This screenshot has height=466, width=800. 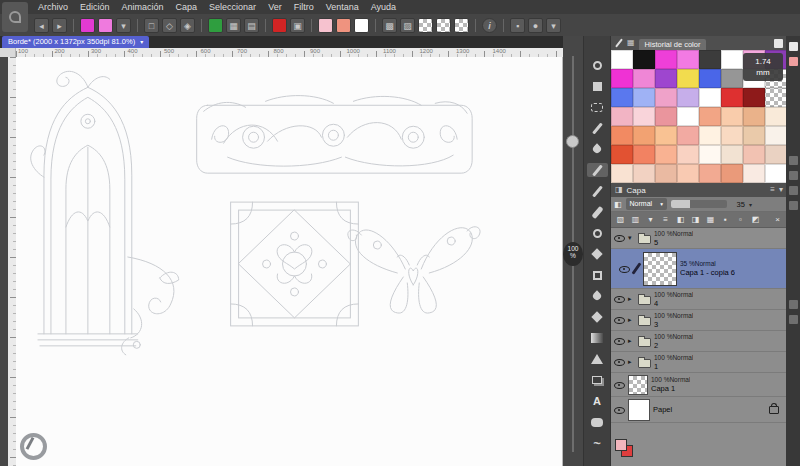 What do you see at coordinates (598, 401) in the screenshot?
I see `text-tool: A` at bounding box center [598, 401].